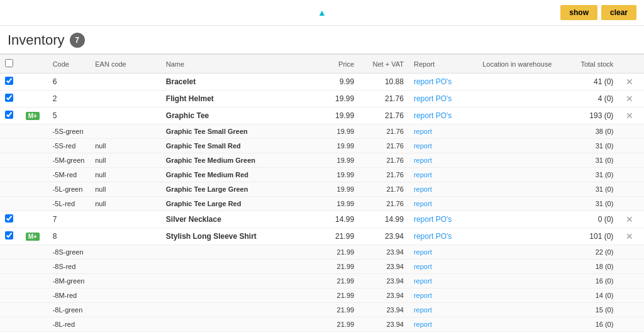 This screenshot has width=644, height=335. I want to click on sub-name: Graphic Tee Medium Green, so click(239, 161).